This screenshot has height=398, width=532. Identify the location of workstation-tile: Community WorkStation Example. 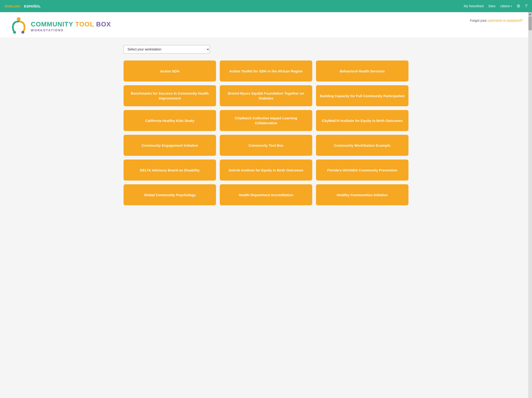
(362, 145).